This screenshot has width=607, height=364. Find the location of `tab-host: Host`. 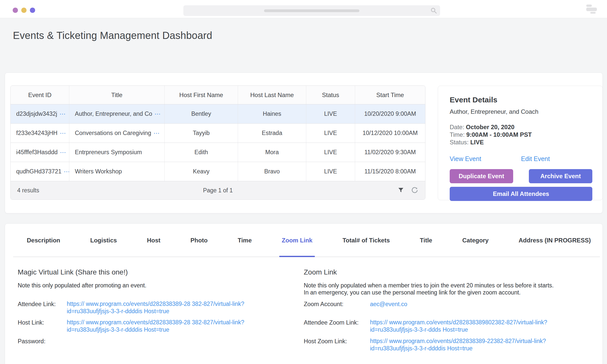

tab-host: Host is located at coordinates (154, 240).